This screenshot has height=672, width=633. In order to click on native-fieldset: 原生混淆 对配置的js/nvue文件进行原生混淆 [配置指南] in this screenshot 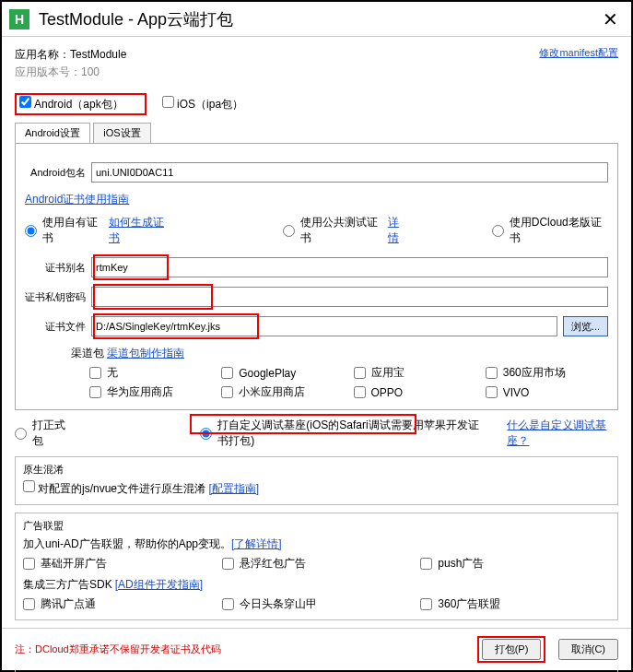, I will do `click(317, 481)`.